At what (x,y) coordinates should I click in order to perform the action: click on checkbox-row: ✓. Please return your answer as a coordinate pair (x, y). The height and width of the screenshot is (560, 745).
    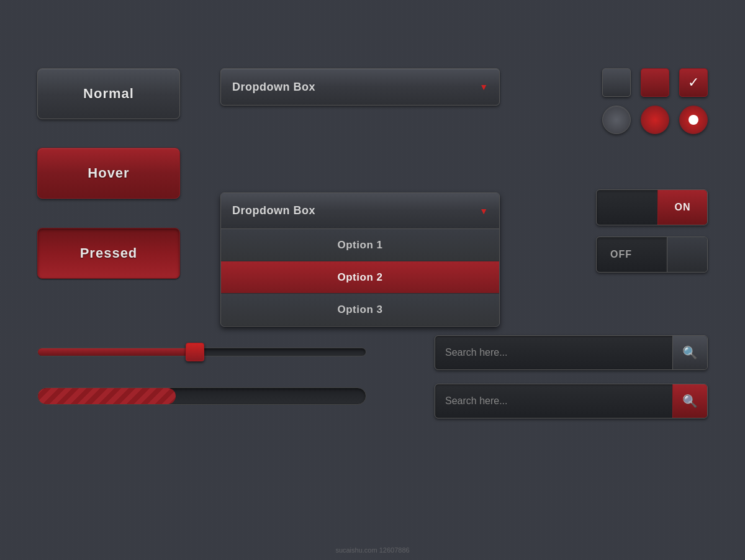
    Looking at the image, I should click on (655, 83).